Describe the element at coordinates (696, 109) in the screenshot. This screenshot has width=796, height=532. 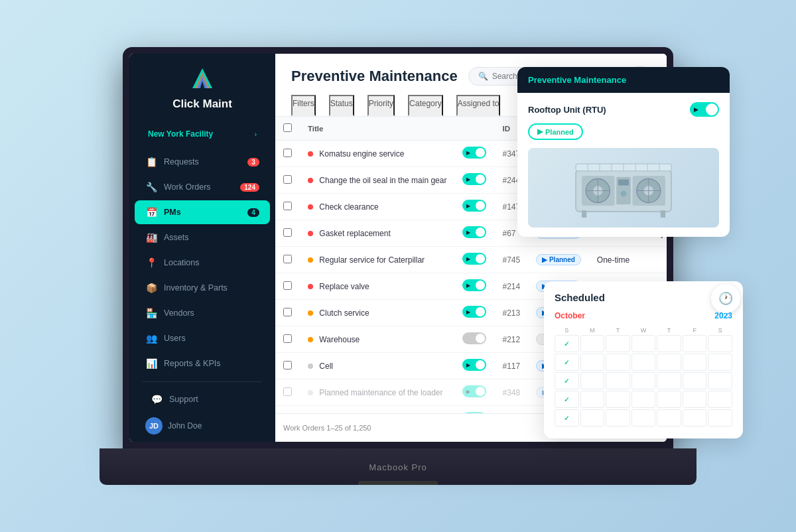
I see `pm-toggle-play-icon: ▶` at that location.